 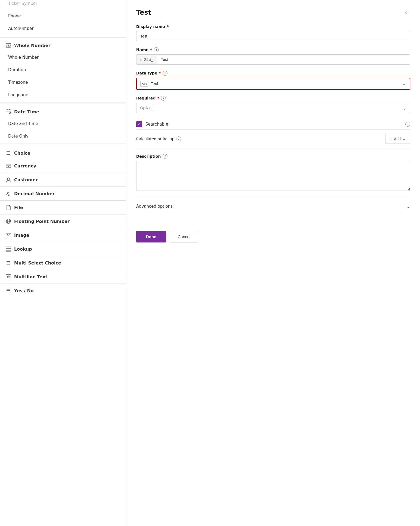 What do you see at coordinates (144, 13) in the screenshot?
I see `panel-title: Test` at bounding box center [144, 13].